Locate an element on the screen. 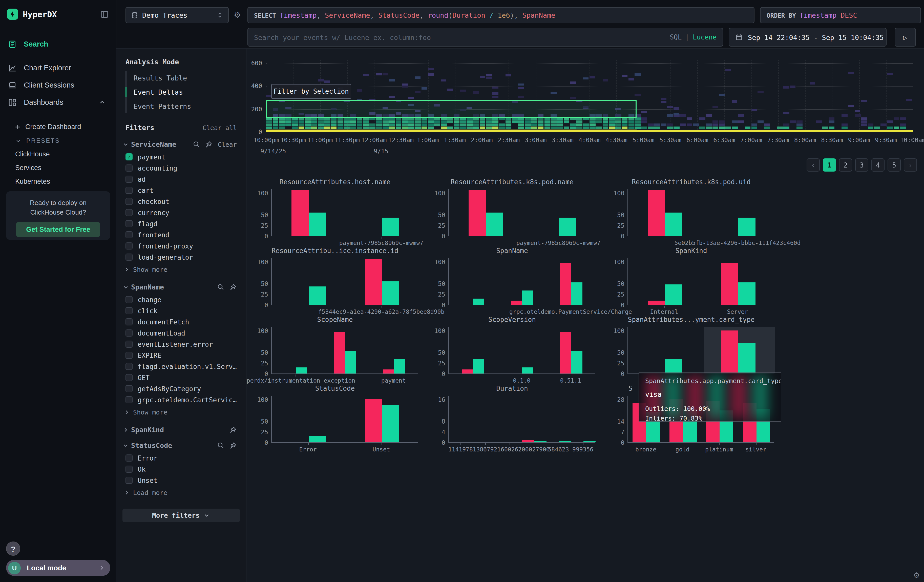 Image resolution: width=924 pixels, height=582 pixels. filter-option-error: Error is located at coordinates (181, 458).